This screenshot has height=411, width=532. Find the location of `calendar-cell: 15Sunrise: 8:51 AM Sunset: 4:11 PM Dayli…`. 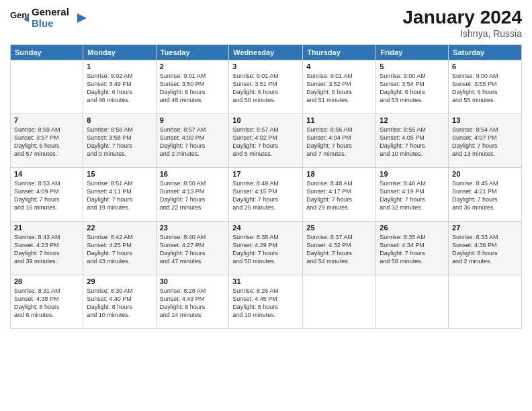

calendar-cell: 15Sunrise: 8:51 AM Sunset: 4:11 PM Dayli… is located at coordinates (120, 195).